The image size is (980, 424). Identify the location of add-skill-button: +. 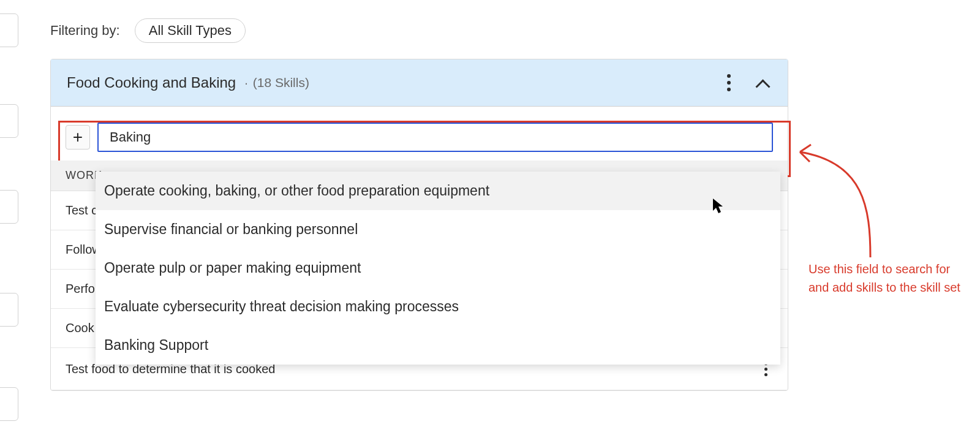
(78, 137).